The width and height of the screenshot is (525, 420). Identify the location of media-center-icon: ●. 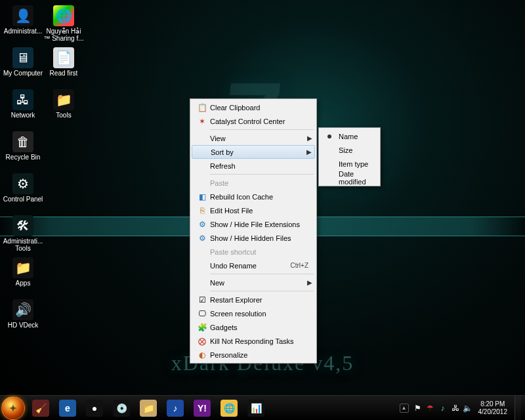
(94, 408).